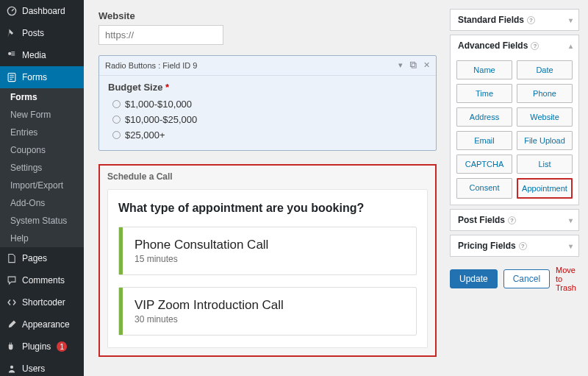 The height and width of the screenshot is (376, 588). What do you see at coordinates (268, 311) in the screenshot?
I see `appointment-option: VIP Zoom Introduction Call 30 minutes` at bounding box center [268, 311].